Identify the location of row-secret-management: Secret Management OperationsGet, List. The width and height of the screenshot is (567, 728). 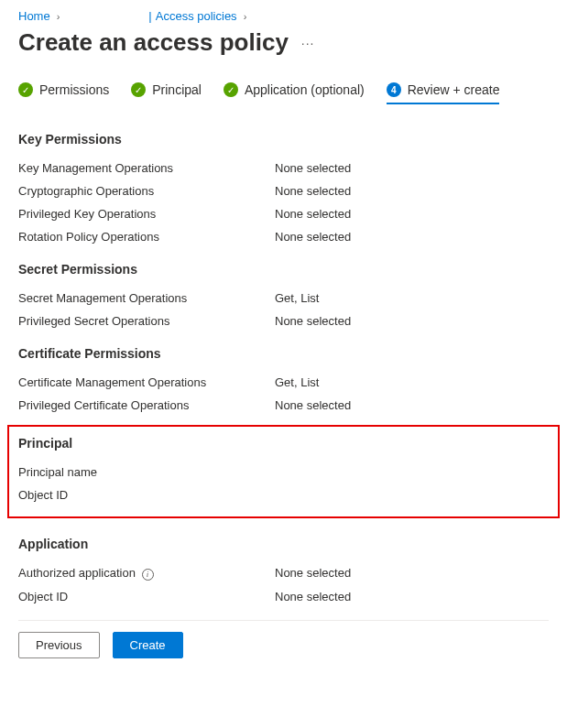
(284, 299).